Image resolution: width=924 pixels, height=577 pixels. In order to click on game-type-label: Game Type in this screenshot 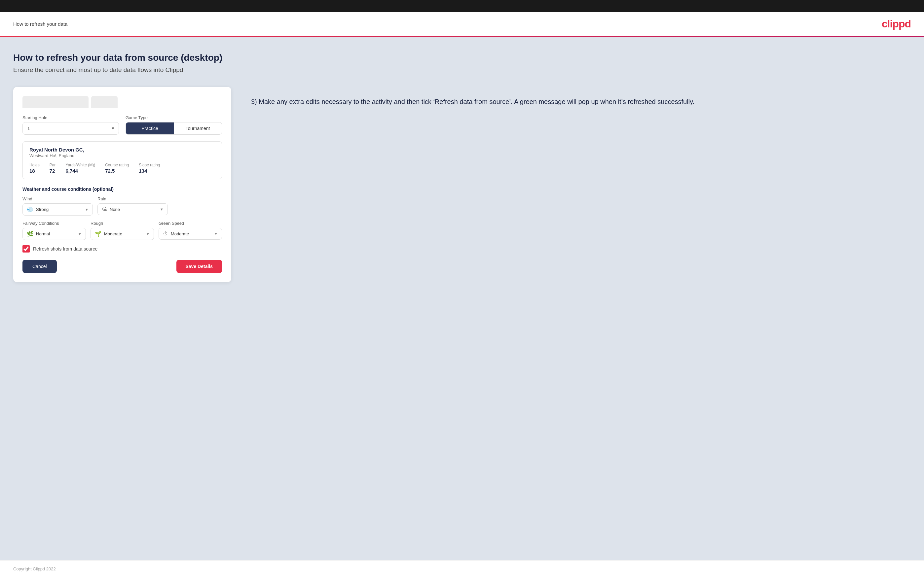, I will do `click(174, 118)`.